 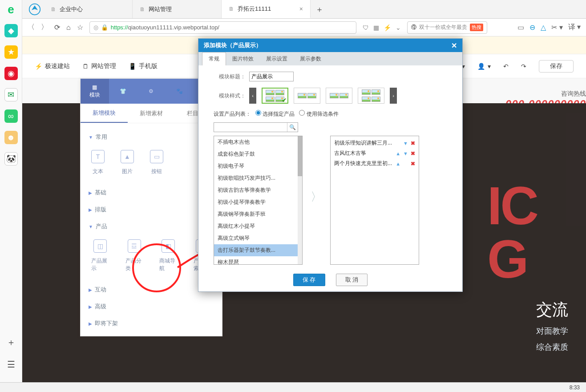 What do you see at coordinates (143, 66) in the screenshot?
I see `tool-mobile: 📱手机版` at bounding box center [143, 66].